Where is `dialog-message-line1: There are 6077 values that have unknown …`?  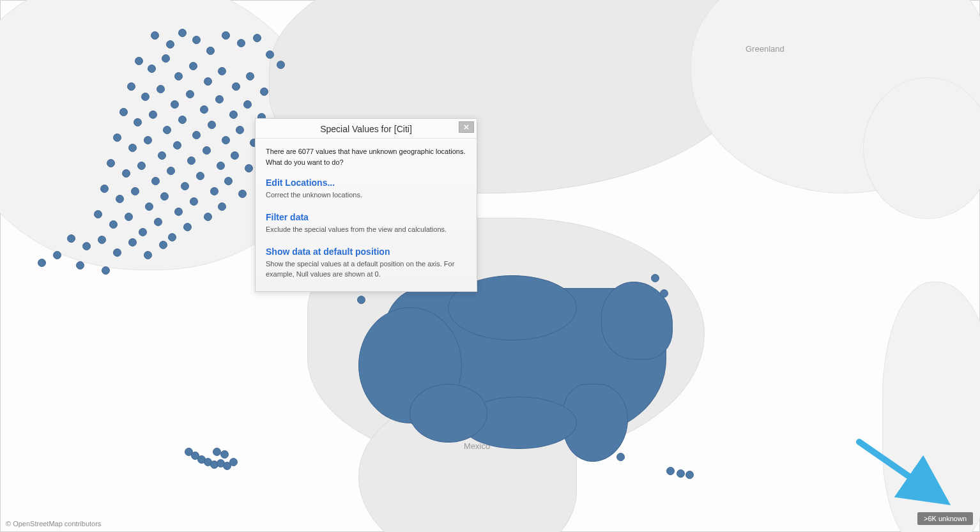 dialog-message-line1: There are 6077 values that have unknown … is located at coordinates (366, 152).